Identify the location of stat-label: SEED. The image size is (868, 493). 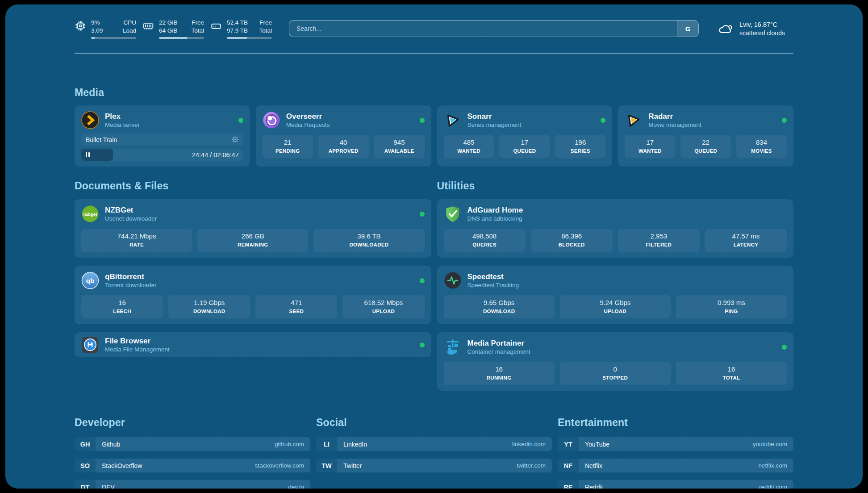
(296, 311).